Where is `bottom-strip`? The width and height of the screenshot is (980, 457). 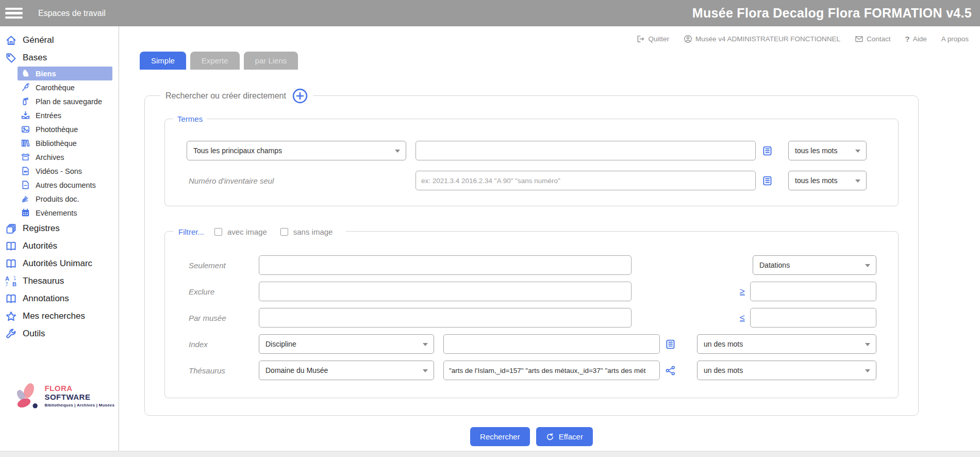 bottom-strip is located at coordinates (490, 454).